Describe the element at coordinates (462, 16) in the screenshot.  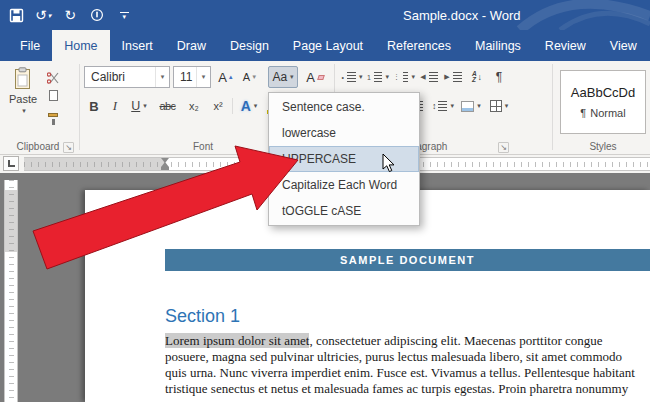
I see `window-title: Sample.docx - Word` at that location.